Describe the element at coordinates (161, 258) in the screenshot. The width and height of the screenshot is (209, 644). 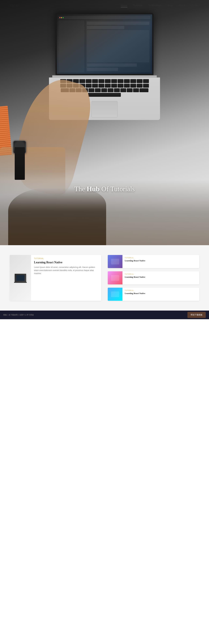
I see `small-card-1-category: TUTORIAL` at that location.